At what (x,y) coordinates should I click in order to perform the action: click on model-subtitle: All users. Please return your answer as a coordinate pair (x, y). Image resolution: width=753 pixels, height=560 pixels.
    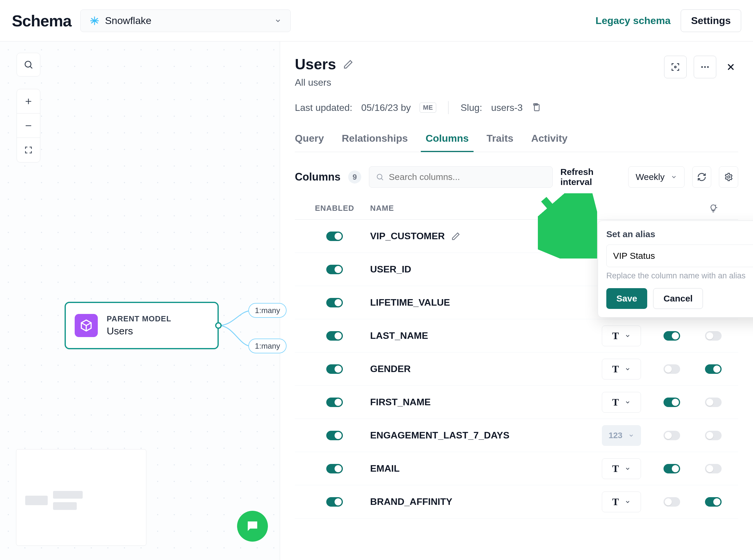
    Looking at the image, I should click on (324, 83).